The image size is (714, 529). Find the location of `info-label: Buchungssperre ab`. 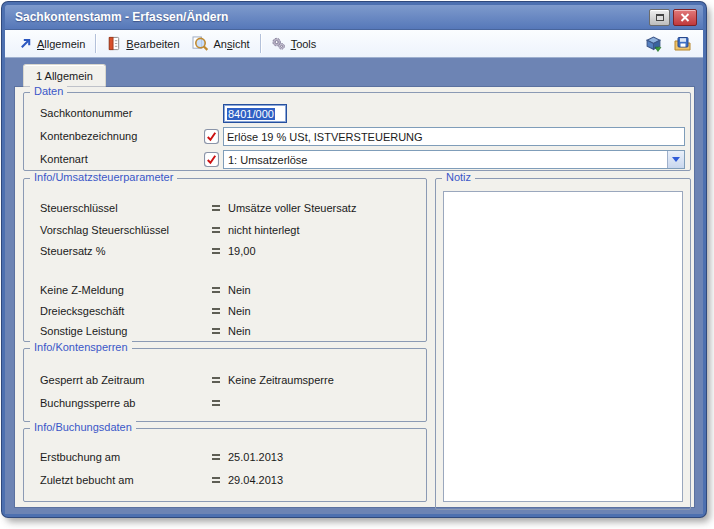

info-label: Buchungssperre ab is located at coordinates (88, 403).